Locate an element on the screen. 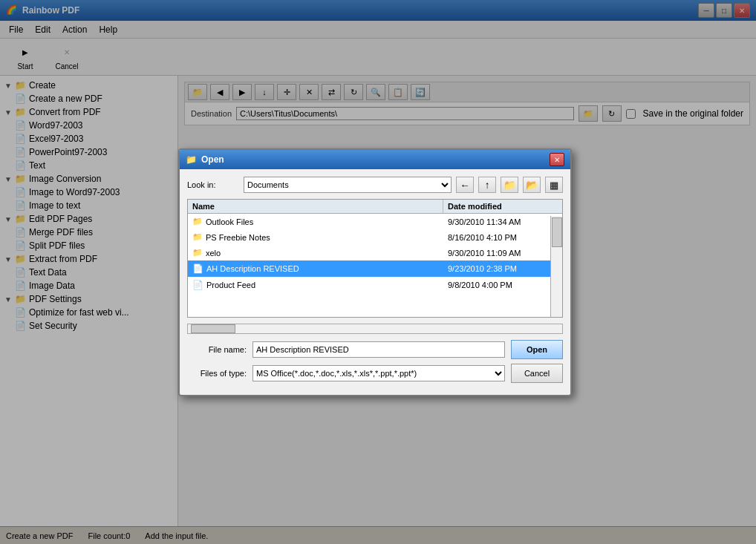 This screenshot has width=756, height=544. file-name-label: File name: is located at coordinates (217, 350).